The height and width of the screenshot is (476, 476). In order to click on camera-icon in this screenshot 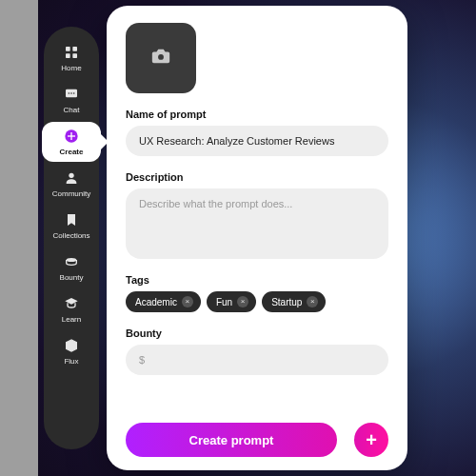, I will do `click(161, 58)`.